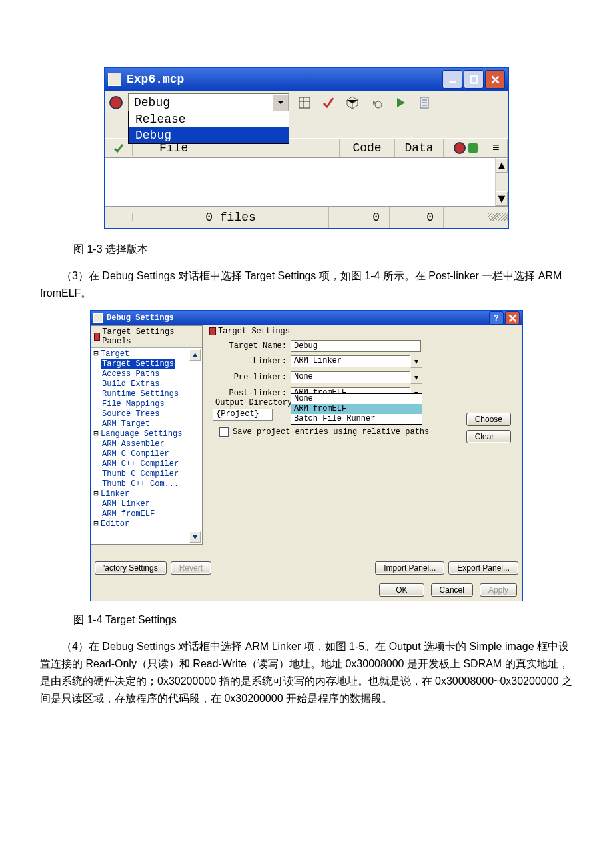 This screenshot has width=613, height=868. What do you see at coordinates (489, 419) in the screenshot?
I see `choose-button: Choose` at bounding box center [489, 419].